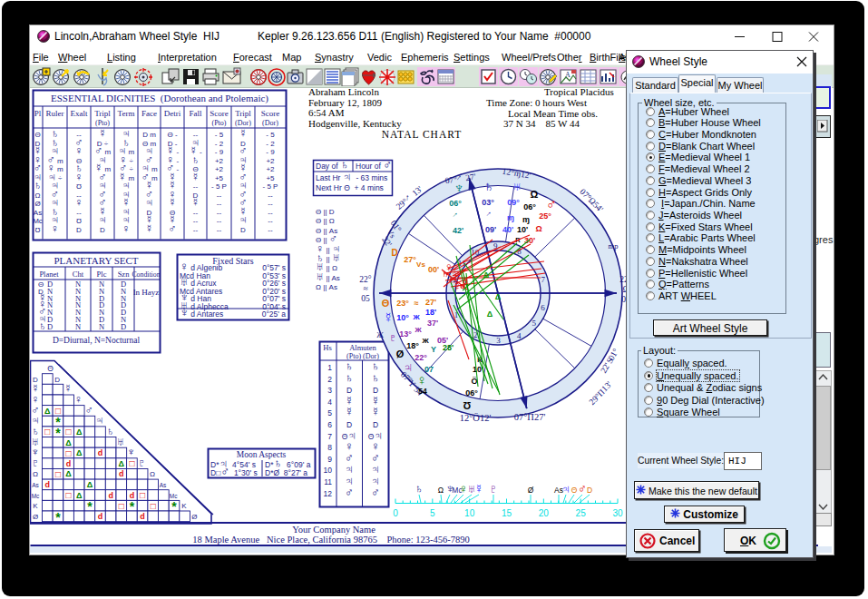 The image size is (868, 599). What do you see at coordinates (219, 178) in the screenshot?
I see `svg-text: +5` at bounding box center [219, 178].